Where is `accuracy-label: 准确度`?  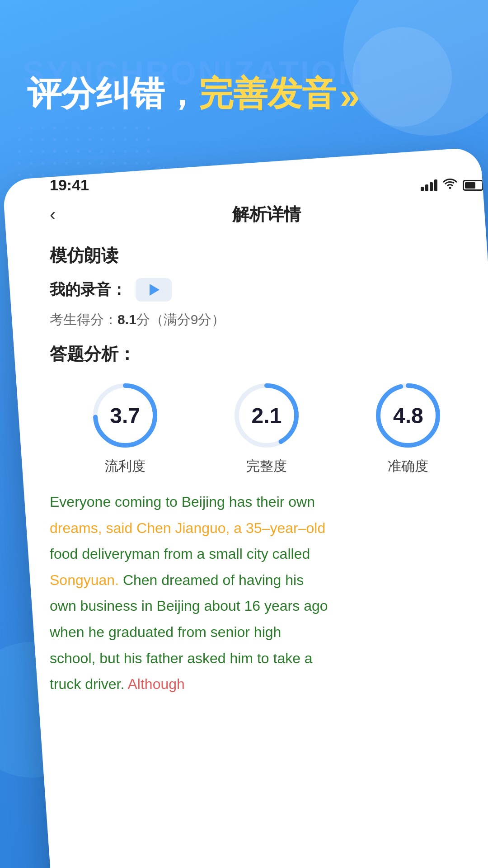
accuracy-label: 准确度 is located at coordinates (408, 467).